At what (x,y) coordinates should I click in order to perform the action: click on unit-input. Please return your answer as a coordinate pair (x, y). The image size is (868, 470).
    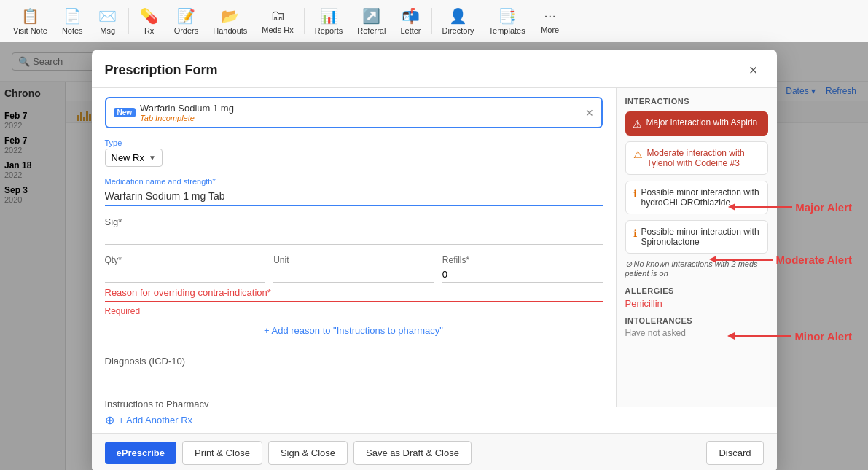
    Looking at the image, I should click on (353, 275).